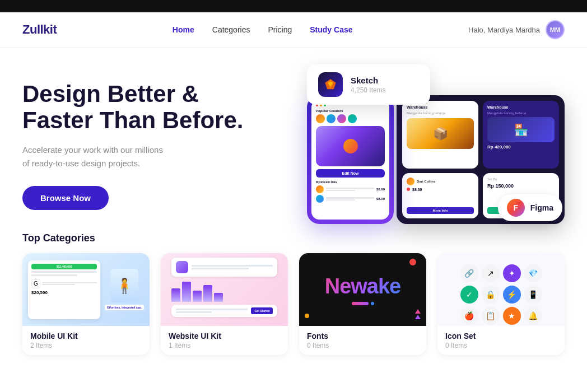 The height and width of the screenshot is (392, 587). Describe the element at coordinates (351, 174) in the screenshot. I see `phone-cta-btn: Edit Now` at that location.